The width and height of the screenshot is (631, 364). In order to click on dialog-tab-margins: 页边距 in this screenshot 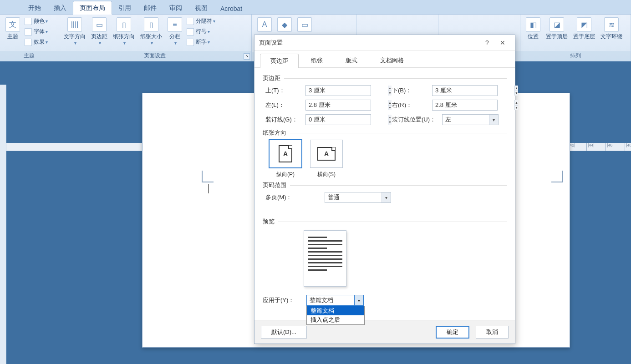, I will do `click(280, 61)`.